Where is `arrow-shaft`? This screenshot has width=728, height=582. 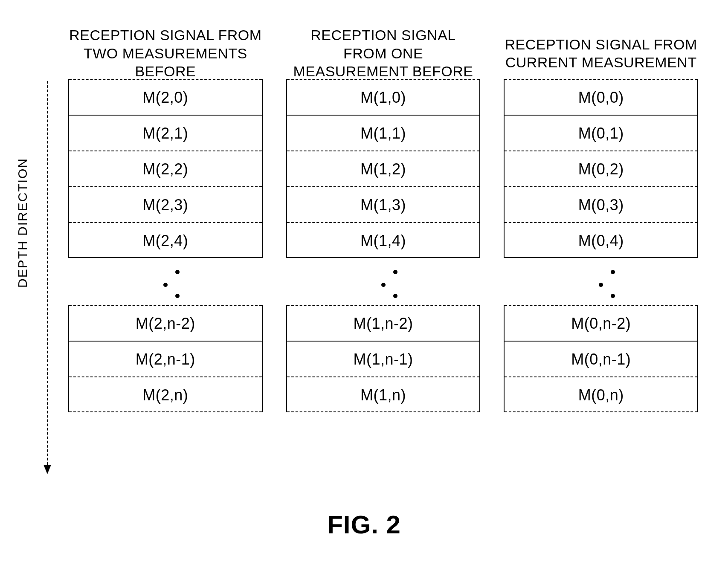
arrow-shaft is located at coordinates (47, 277).